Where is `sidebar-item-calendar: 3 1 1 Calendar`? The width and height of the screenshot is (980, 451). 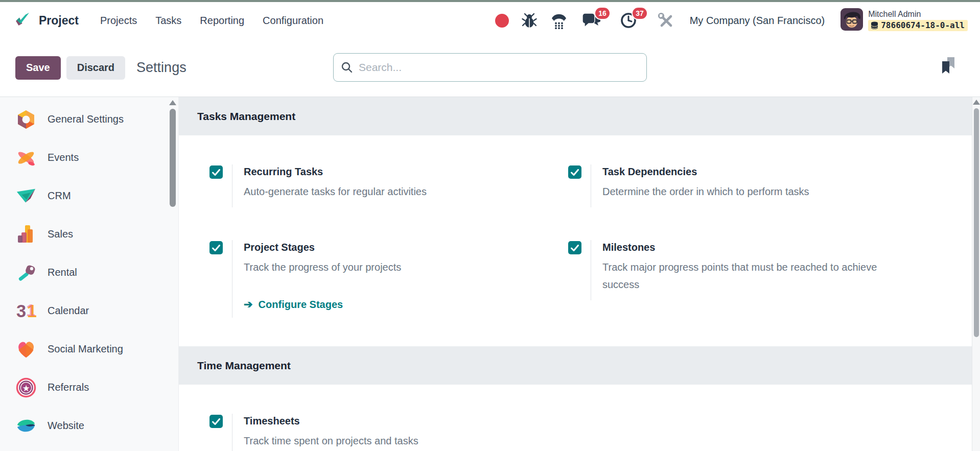 sidebar-item-calendar: 3 1 1 Calendar is located at coordinates (89, 311).